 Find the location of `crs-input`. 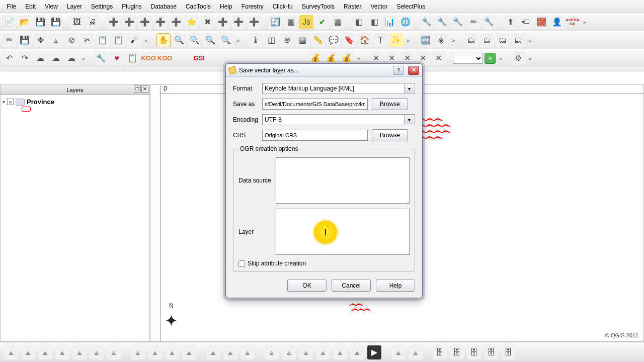

crs-input is located at coordinates (315, 135).